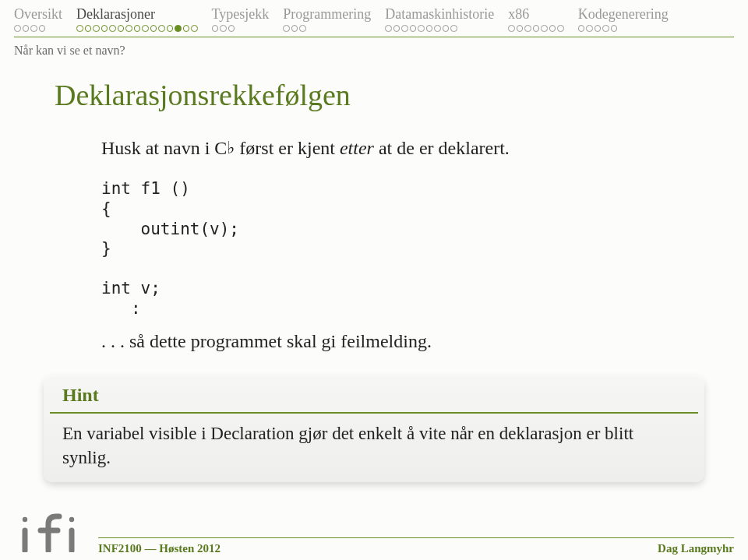 Image resolution: width=748 pixels, height=560 pixels. Describe the element at coordinates (53, 534) in the screenshot. I see `ifi-logo-icon` at that location.